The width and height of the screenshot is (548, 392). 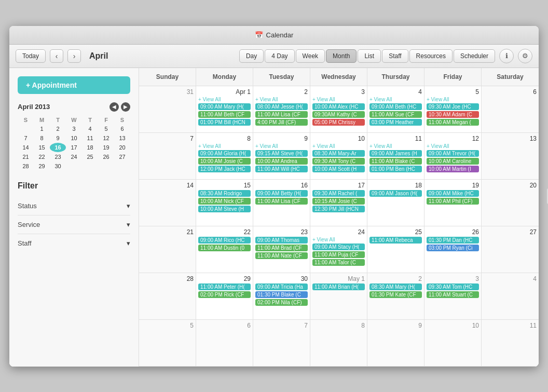 I want to click on calendar-event: 11:00 AM Megan (, so click(x=453, y=123).